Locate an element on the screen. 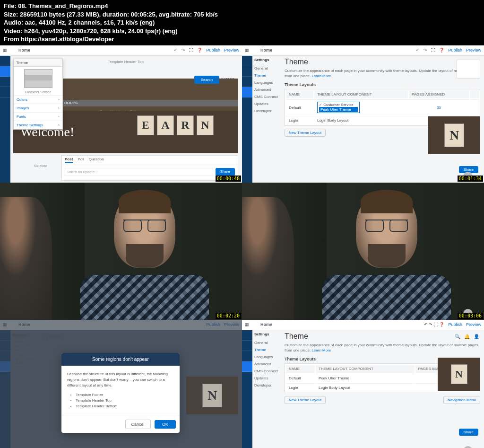  rail-structure-icon is located at coordinates (5, 82).